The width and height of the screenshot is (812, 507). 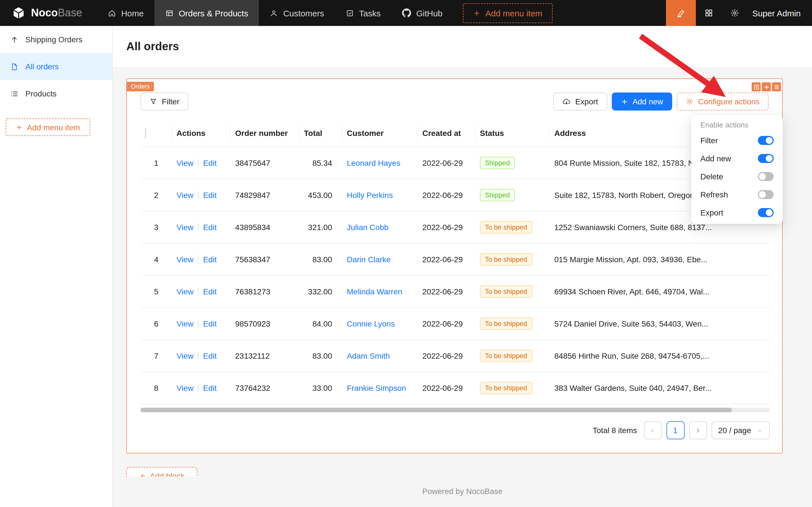 I want to click on list-icon, so click(x=14, y=94).